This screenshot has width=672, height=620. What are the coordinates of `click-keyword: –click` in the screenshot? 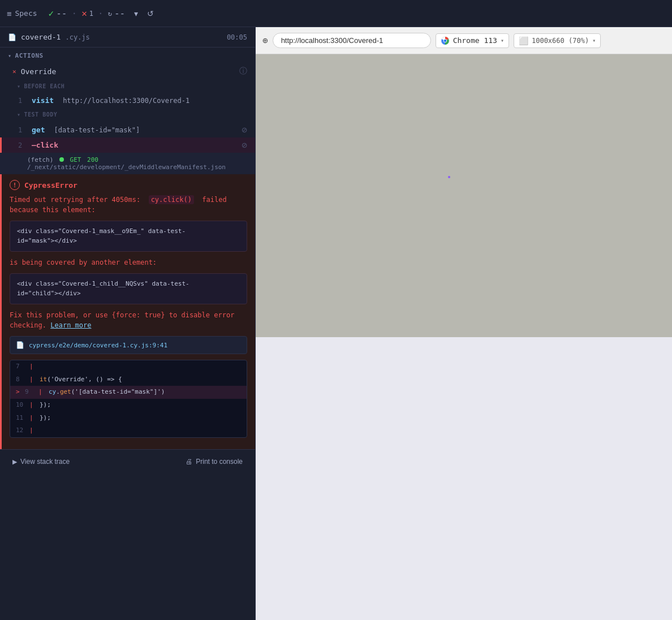 It's located at (45, 145).